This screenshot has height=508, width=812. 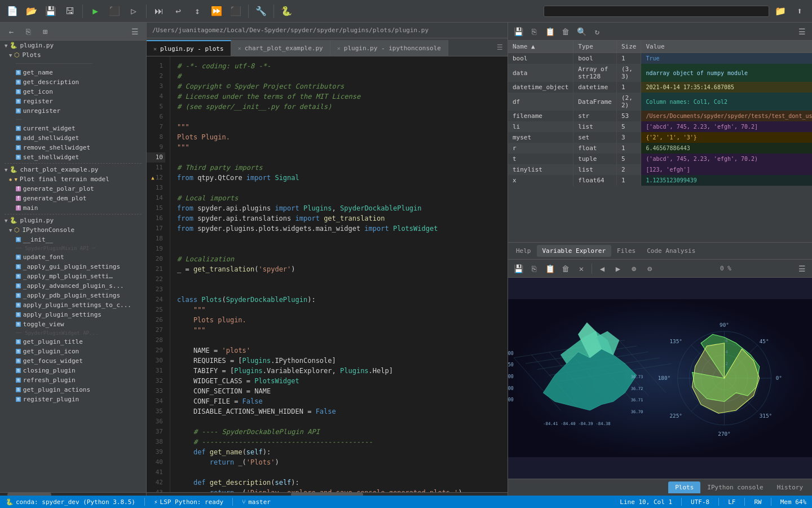 I want to click on tree-apply-settings-to-c: m apply_plugin_settings_to_c..., so click(x=73, y=305).